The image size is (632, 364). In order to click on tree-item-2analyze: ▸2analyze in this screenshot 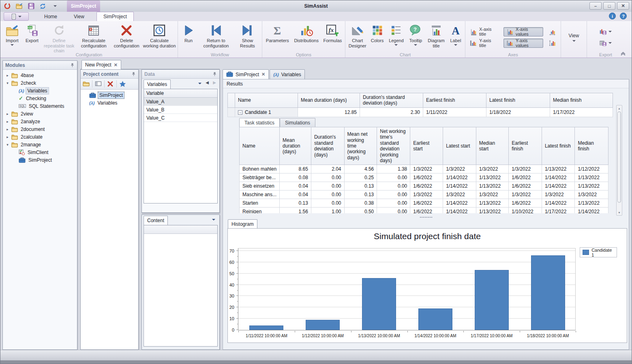, I will do `click(40, 122)`.